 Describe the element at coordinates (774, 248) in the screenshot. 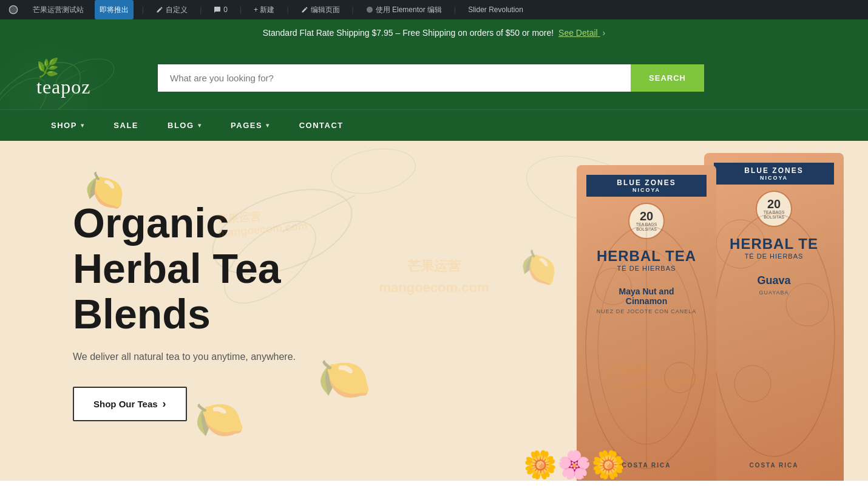

I see `package-2-main-label: HERBAL TE TÉ DE HIERBAS` at that location.